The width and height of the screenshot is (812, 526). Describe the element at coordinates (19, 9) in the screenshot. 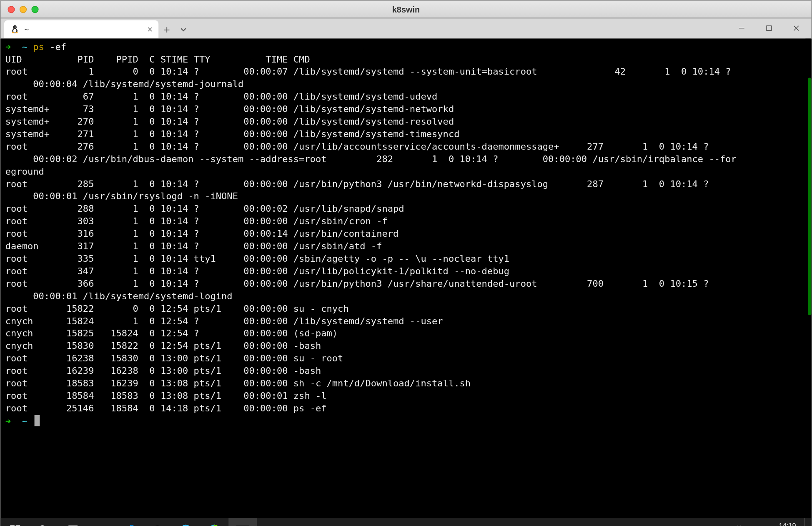

I see `traffic-lights` at that location.